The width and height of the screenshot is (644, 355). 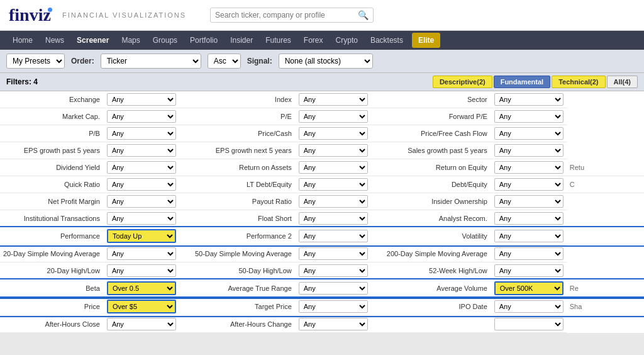 What do you see at coordinates (151, 61) in the screenshot?
I see `order-select: Ticker` at bounding box center [151, 61].